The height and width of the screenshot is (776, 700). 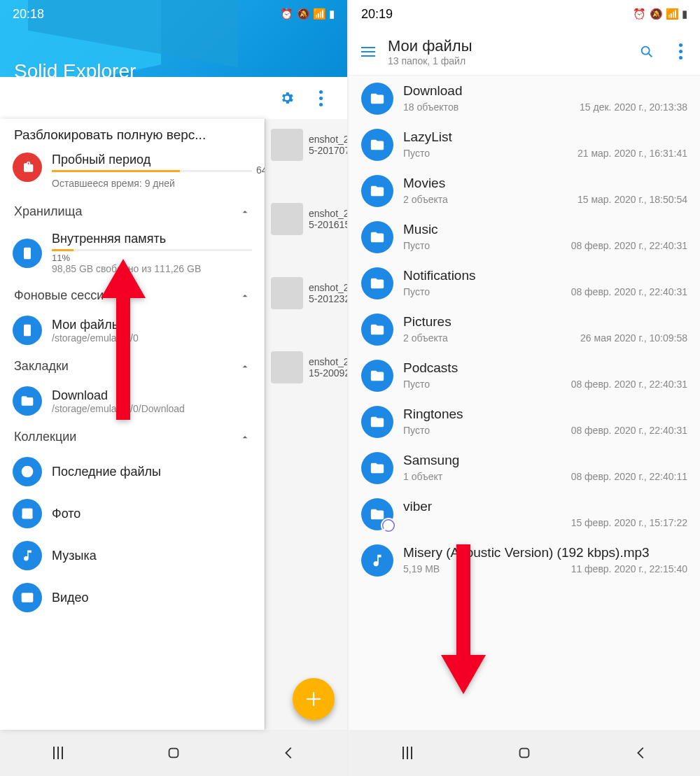 I want to click on trial-percent: 64%, so click(x=260, y=170).